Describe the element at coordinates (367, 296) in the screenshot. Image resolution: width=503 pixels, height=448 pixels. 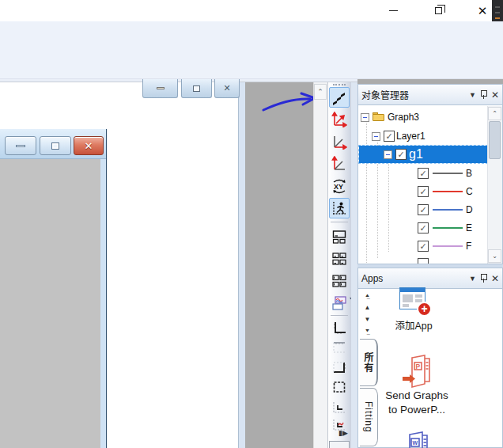
I see `tab-first-button: ⯅̲` at that location.